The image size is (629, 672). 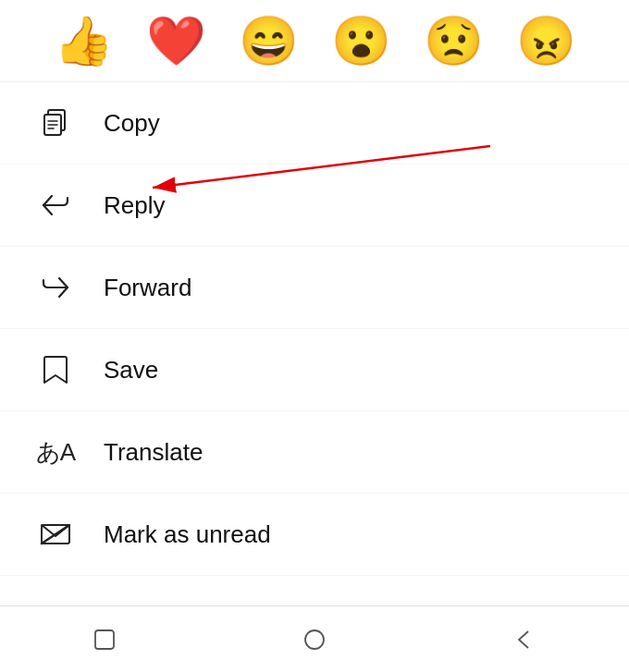 What do you see at coordinates (154, 453) in the screenshot?
I see `translate-label: Translate` at bounding box center [154, 453].